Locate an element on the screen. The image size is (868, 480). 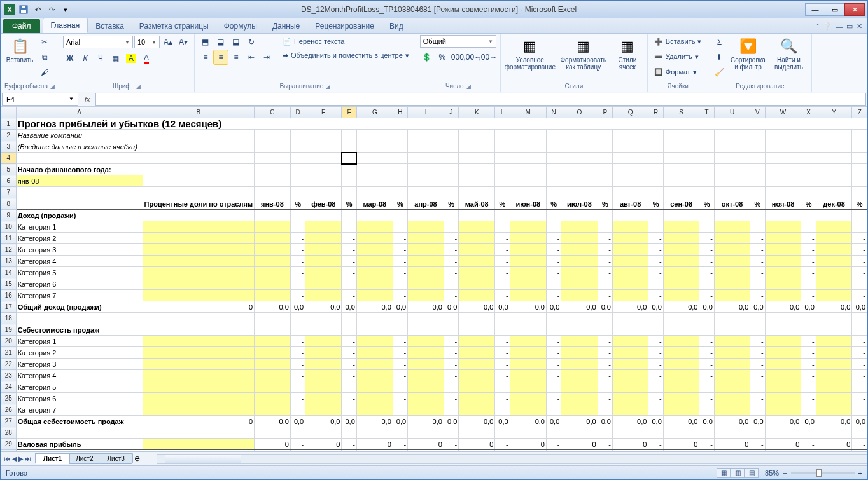
minimize-button: — is located at coordinates (815, 10).